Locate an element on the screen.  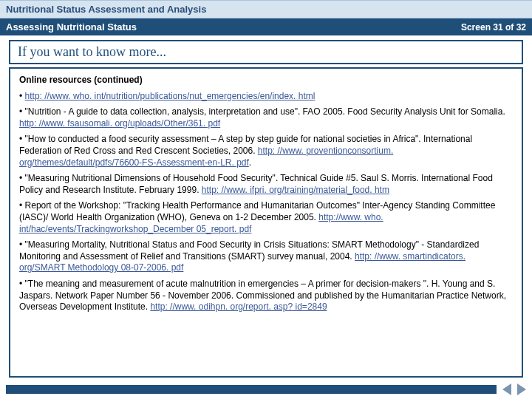
resource-item: • http: //www. who. int/nutrition/public… is located at coordinates (266, 97).